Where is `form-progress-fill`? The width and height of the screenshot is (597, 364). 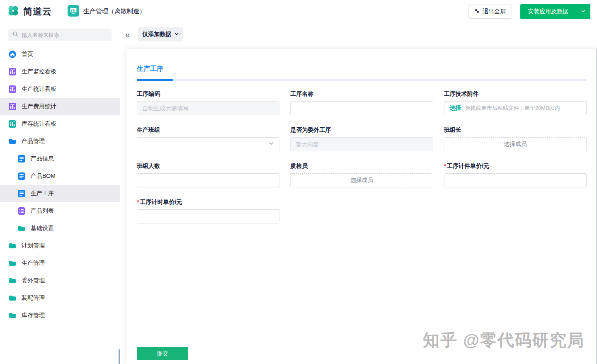 form-progress-fill is located at coordinates (155, 80).